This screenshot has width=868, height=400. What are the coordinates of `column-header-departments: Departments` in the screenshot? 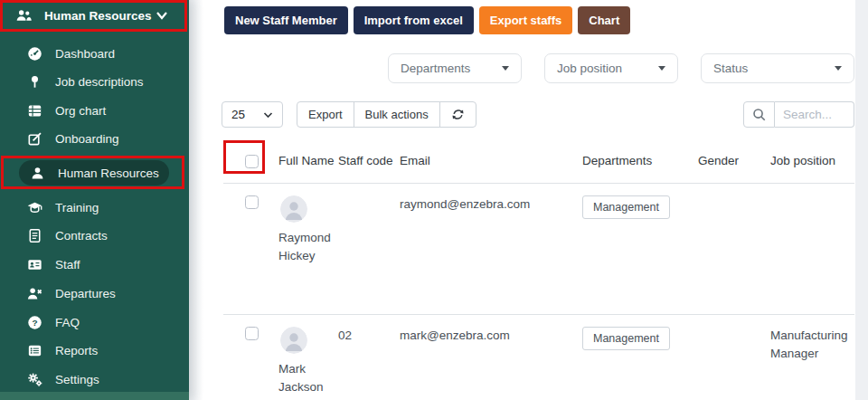 It's located at (637, 161).